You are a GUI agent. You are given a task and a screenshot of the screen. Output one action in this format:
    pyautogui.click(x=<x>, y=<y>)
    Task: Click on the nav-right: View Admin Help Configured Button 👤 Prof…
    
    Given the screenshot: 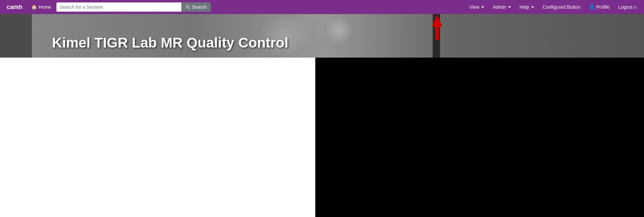 What is the action you would take?
    pyautogui.click(x=553, y=7)
    